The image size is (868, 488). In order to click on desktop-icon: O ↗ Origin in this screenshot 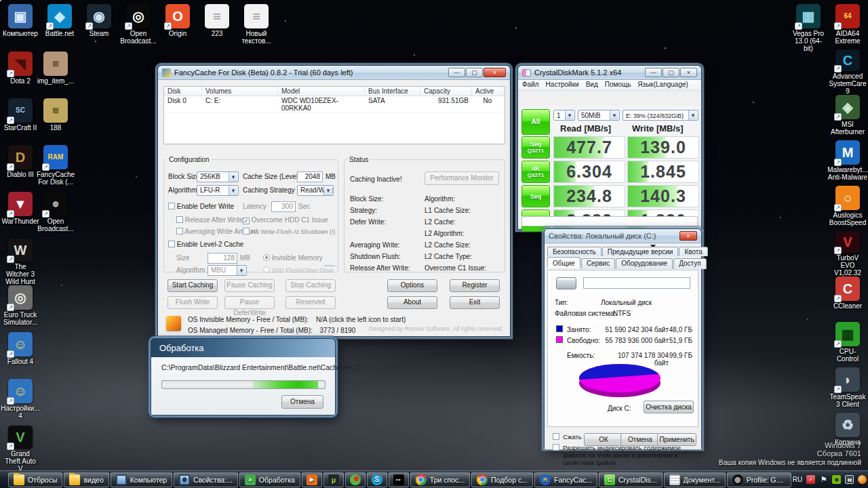, I will do `click(178, 24)`.